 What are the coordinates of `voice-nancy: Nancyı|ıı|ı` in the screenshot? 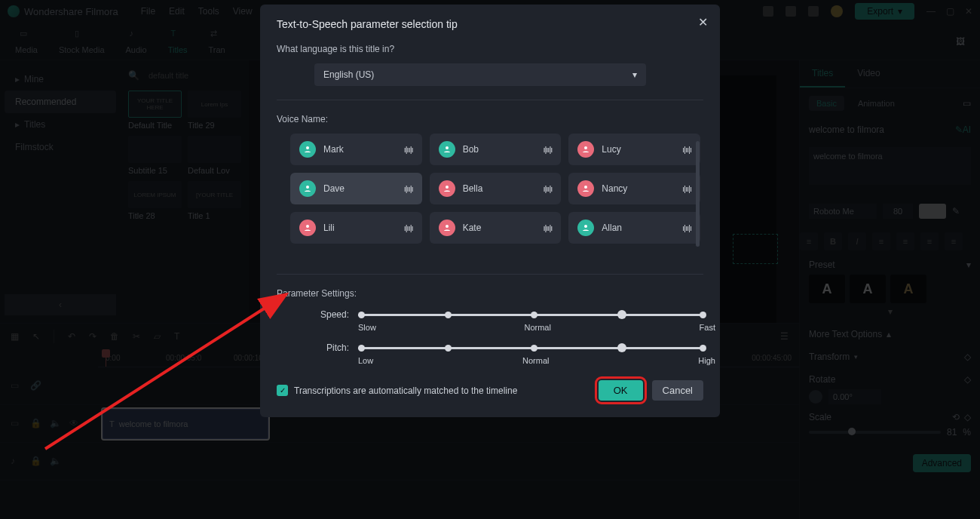 It's located at (635, 189).